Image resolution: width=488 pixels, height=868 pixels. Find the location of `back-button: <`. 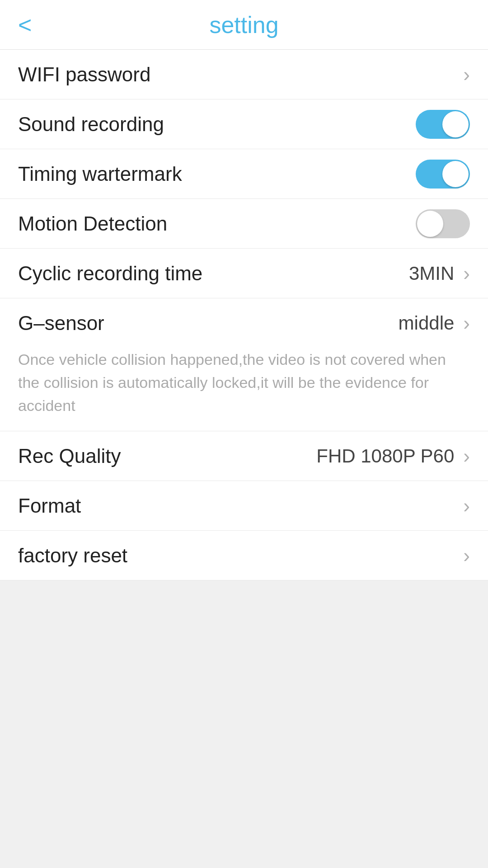

back-button: < is located at coordinates (25, 25).